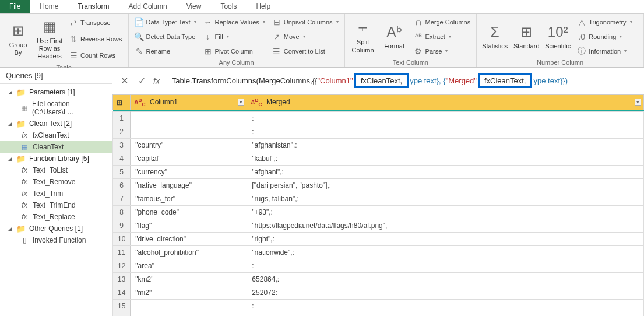  What do you see at coordinates (379, 280) in the screenshot?
I see `table-row: 13 "km2"652864,:` at bounding box center [379, 280].